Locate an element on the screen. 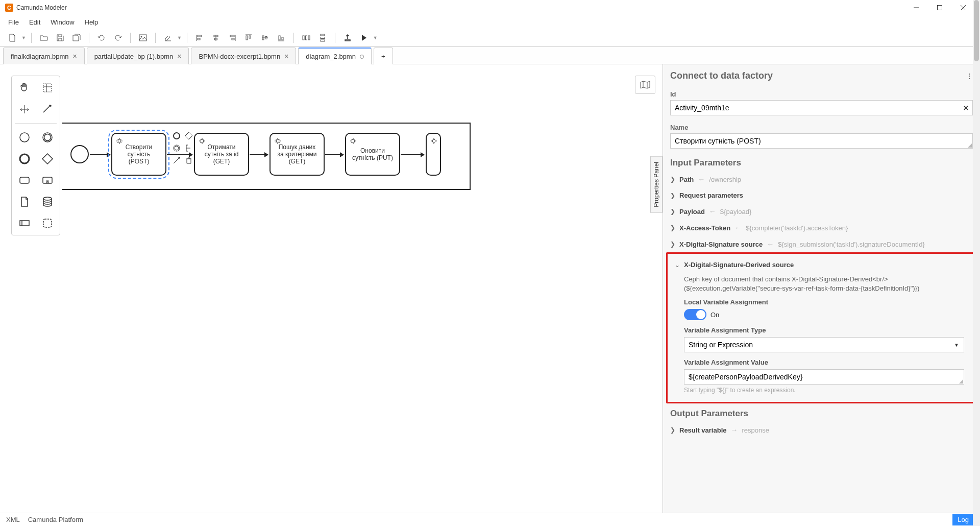  toggle-on-label: On is located at coordinates (715, 315).